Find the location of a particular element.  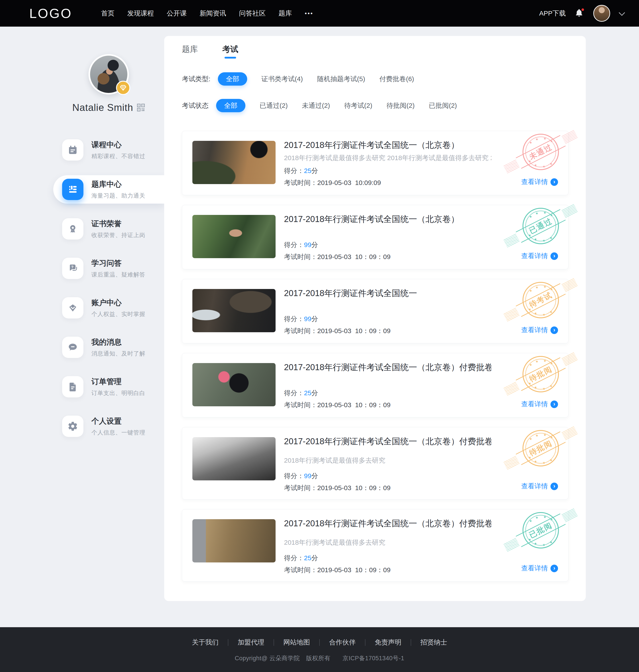

footer-link-agency: 加盟代理 is located at coordinates (251, 642).